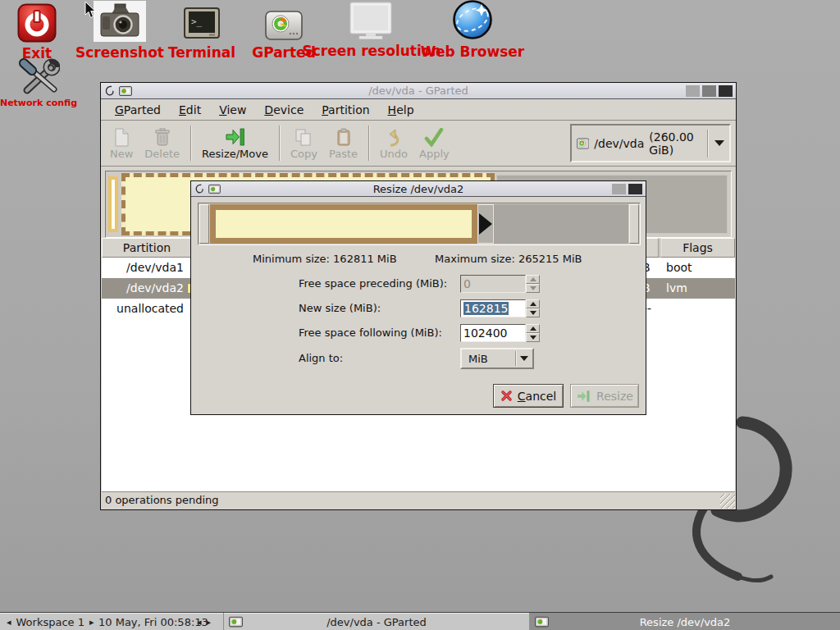  Describe the element at coordinates (418, 189) in the screenshot. I see `dialog-title: Resize /dev/vda2` at that location.